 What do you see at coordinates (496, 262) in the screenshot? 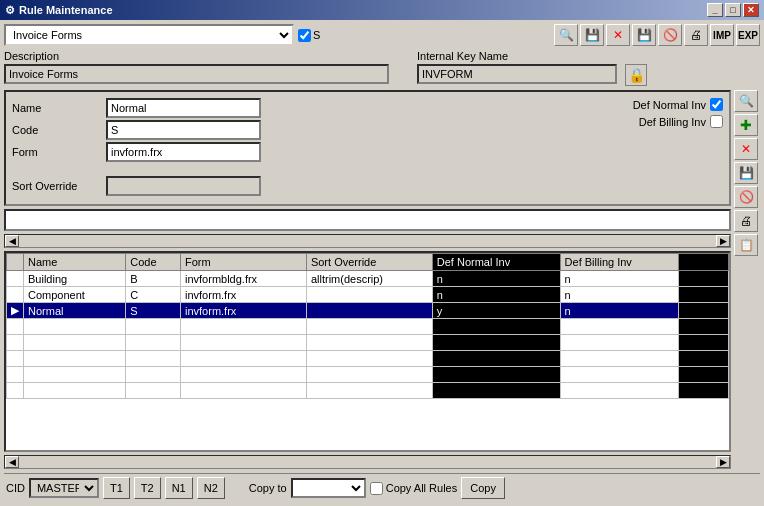
I see `col-def-normal: Def Normal Inv` at bounding box center [496, 262].